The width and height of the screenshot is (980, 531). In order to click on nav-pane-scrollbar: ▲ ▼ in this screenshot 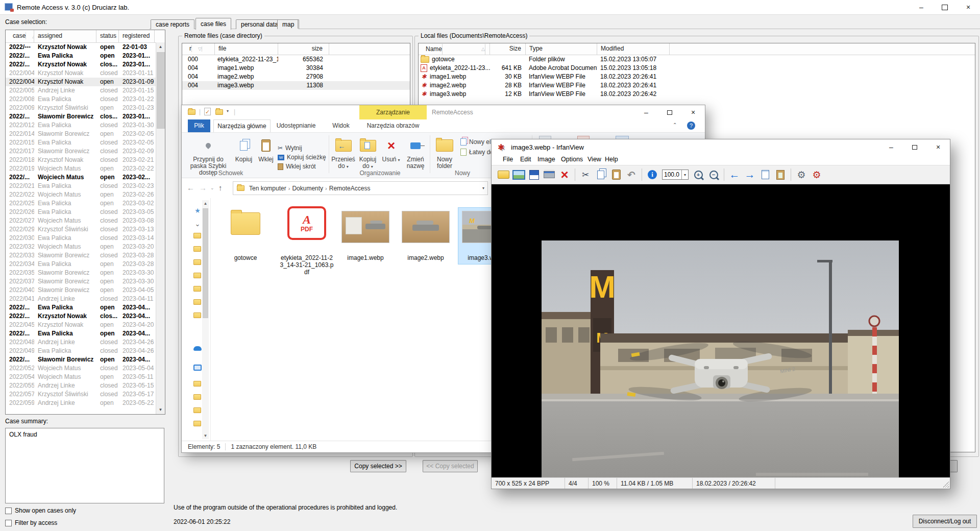, I will do `click(205, 320)`.